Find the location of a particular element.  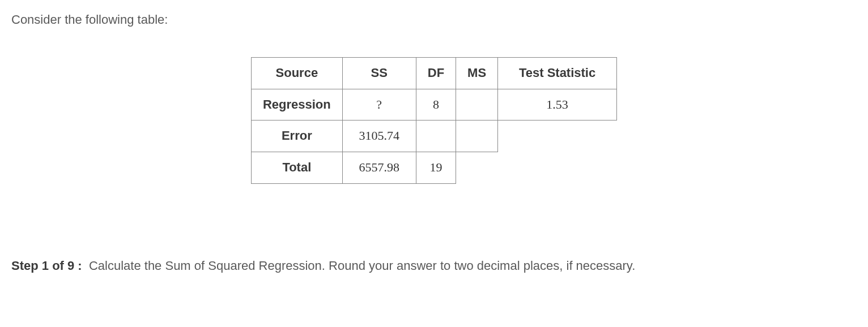

table-row: Regression ? 8 1.53 is located at coordinates (434, 105).